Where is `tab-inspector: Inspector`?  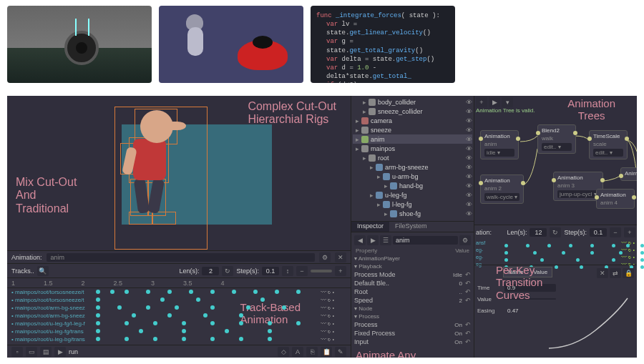 tab-inspector: Inspector is located at coordinates (371, 227).